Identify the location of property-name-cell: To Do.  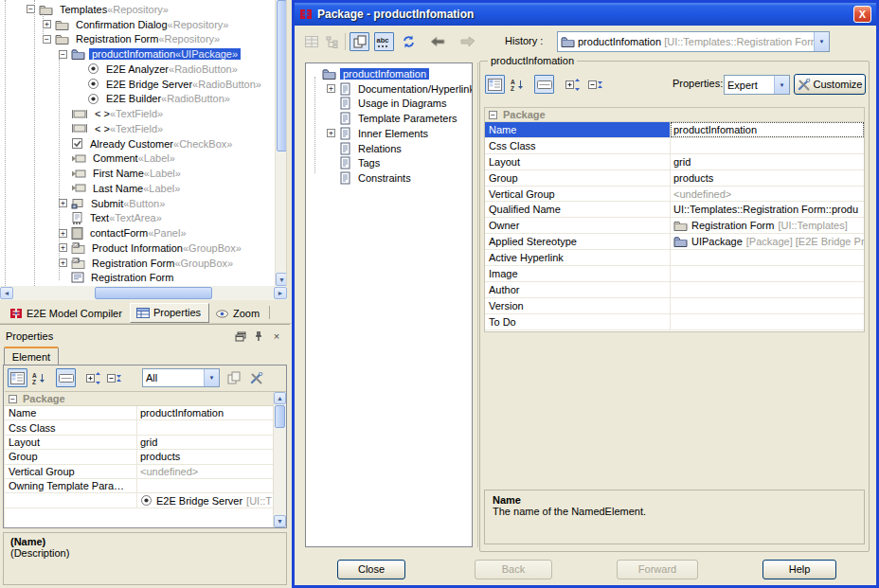
(578, 322).